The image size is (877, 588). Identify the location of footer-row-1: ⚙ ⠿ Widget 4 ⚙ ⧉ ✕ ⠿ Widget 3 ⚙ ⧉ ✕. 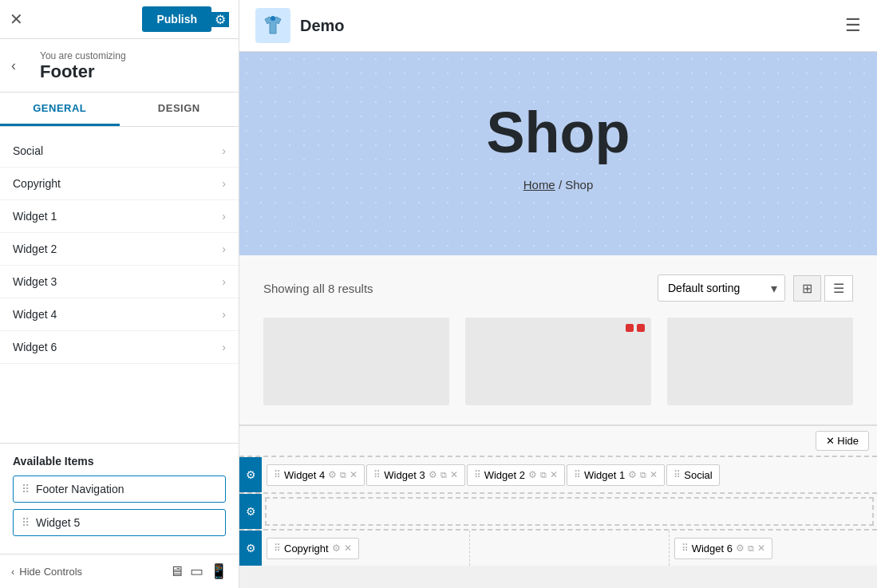
(559, 474).